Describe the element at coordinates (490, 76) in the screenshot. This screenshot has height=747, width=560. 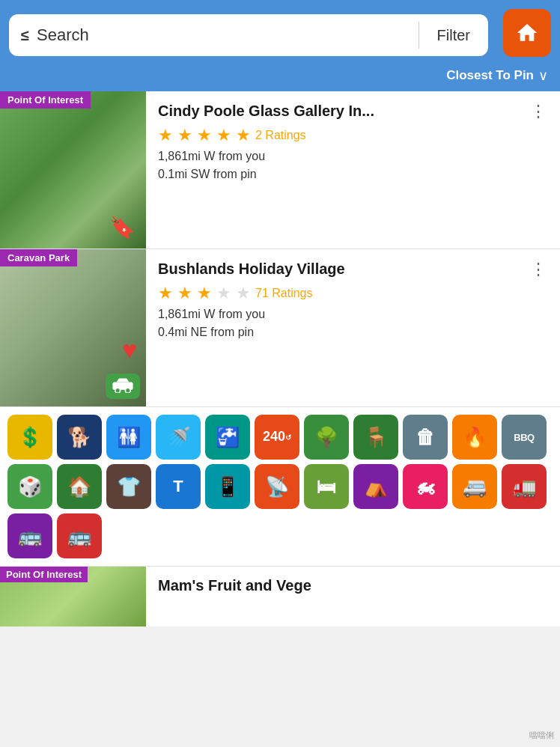
I see `sort-label: Closest To Pin` at that location.